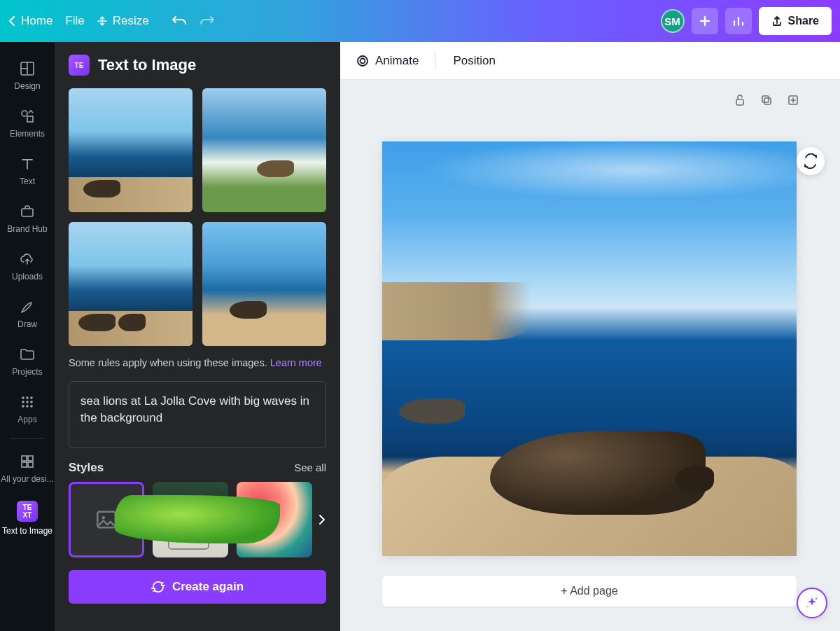 The image size is (840, 631). What do you see at coordinates (363, 61) in the screenshot?
I see `animate-icon` at bounding box center [363, 61].